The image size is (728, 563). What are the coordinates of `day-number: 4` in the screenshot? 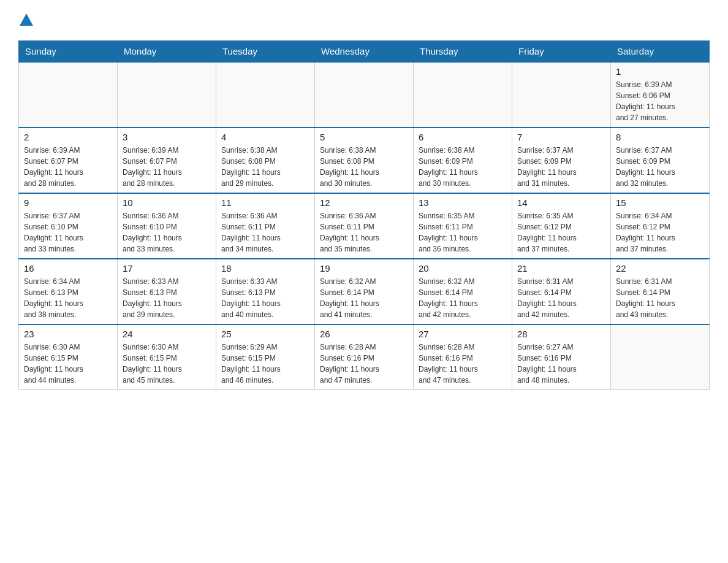 It's located at (265, 137).